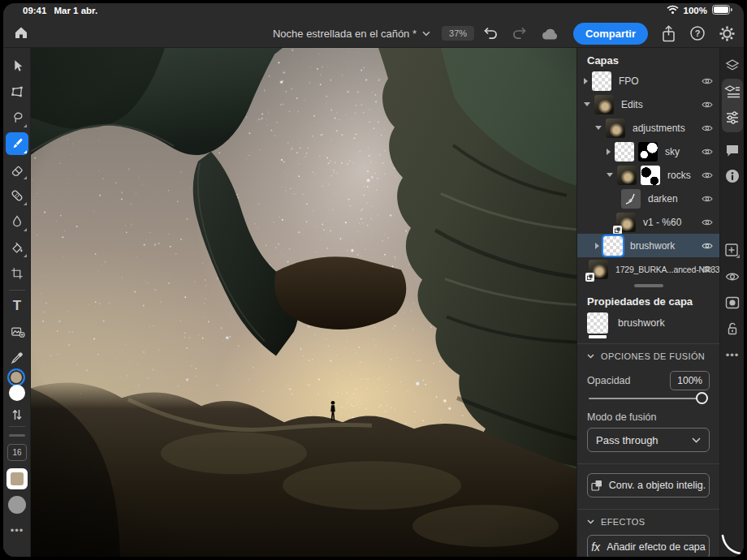 The width and height of the screenshot is (747, 560). I want to click on lock-layer-button, so click(732, 329).